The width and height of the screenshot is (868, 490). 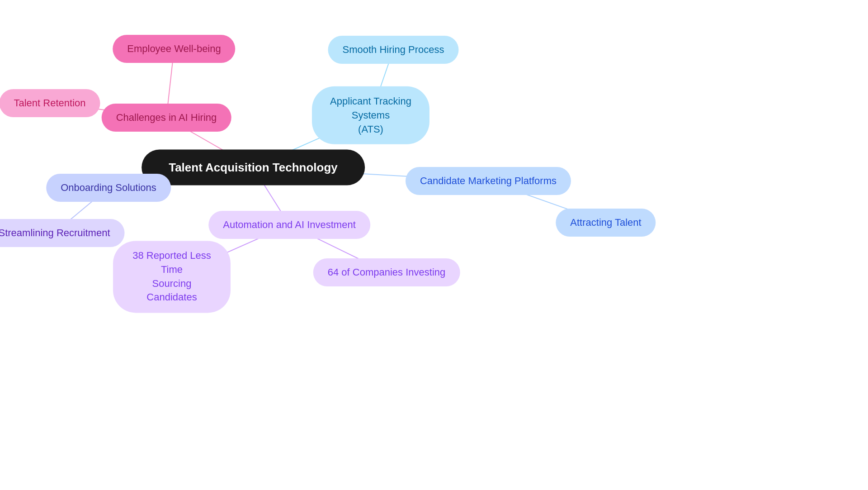 I want to click on automation-ai-label: Automation and AI Investment, so click(x=289, y=225).